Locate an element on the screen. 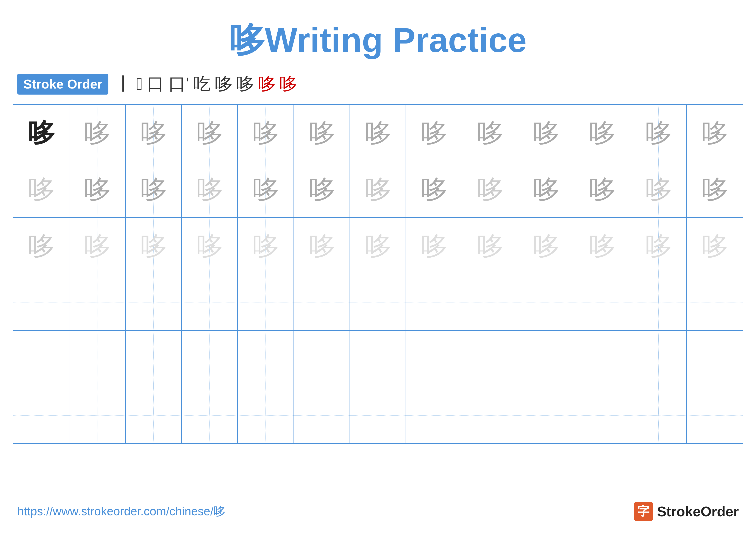  cell-2-1: 哆 is located at coordinates (41, 189).